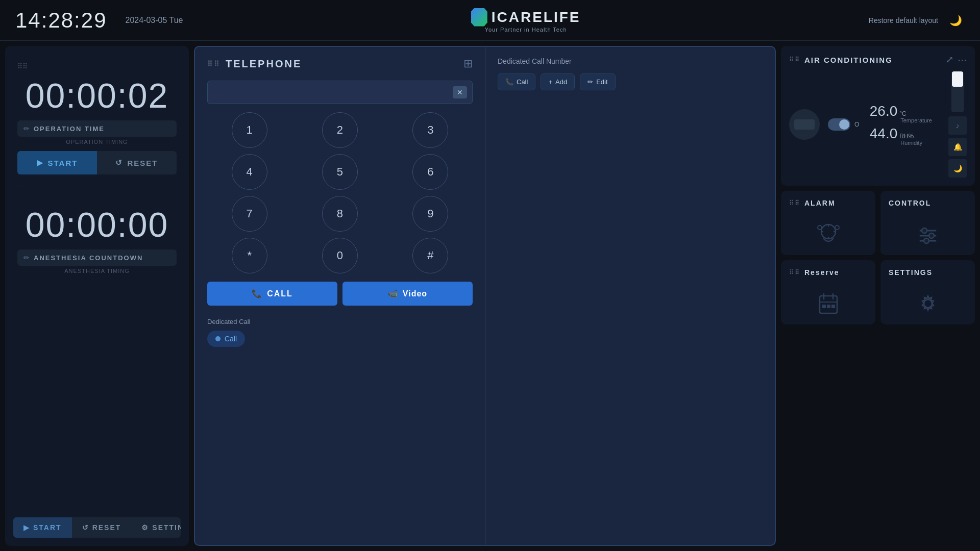  Describe the element at coordinates (340, 130) in the screenshot. I see `dial-btn-2: 2` at that location.